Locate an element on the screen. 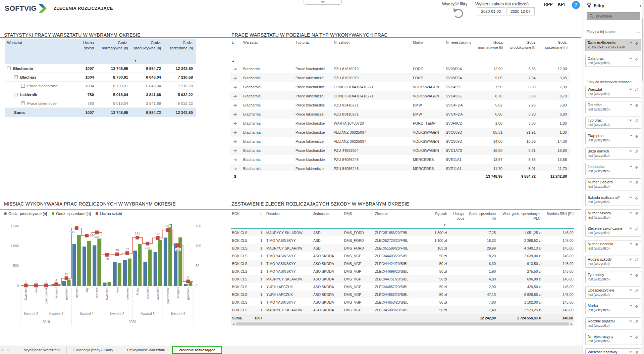 This screenshot has width=644, height=354. filter-card-rodzaj-szkody: Rodzaj szkodyjest (wszystko) is located at coordinates (613, 262).